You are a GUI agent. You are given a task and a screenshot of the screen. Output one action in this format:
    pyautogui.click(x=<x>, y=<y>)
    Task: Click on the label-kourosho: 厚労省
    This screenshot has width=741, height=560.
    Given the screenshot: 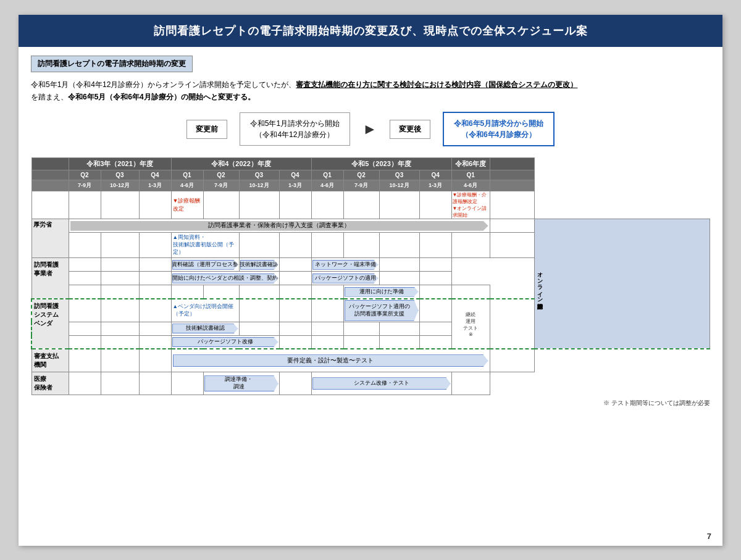 What is the action you would take?
    pyautogui.click(x=50, y=238)
    